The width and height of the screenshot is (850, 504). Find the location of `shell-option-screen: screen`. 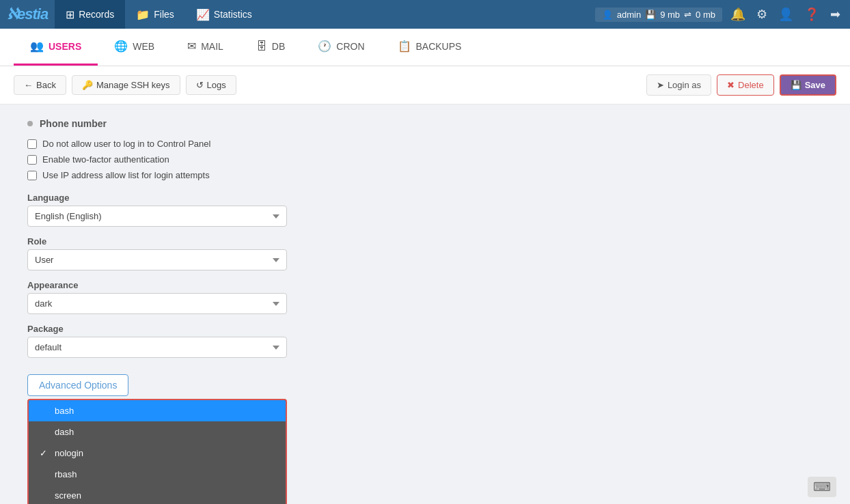

shell-option-screen: screen is located at coordinates (157, 494).